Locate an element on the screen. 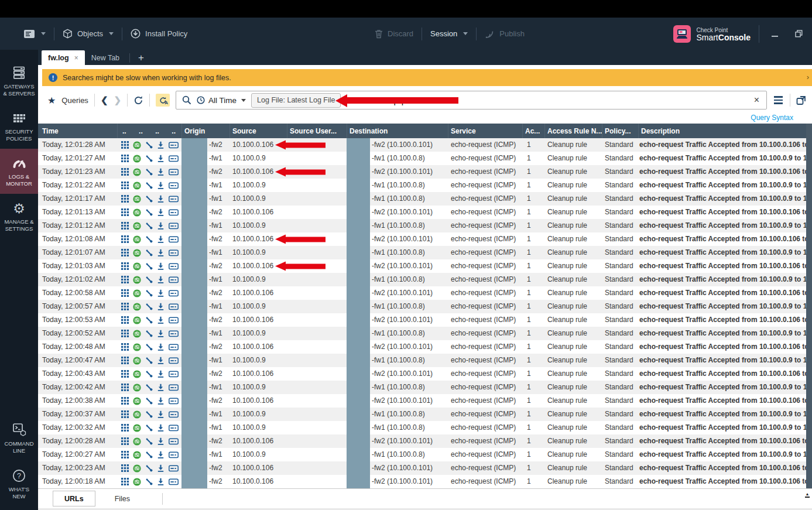  log-origin: -fw1 is located at coordinates (205, 307).